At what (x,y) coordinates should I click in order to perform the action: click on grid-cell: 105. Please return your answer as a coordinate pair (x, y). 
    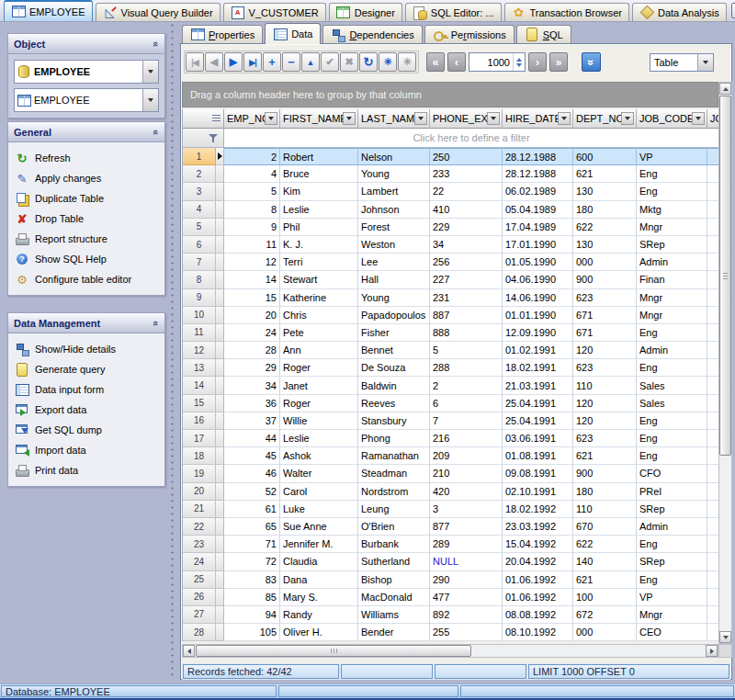
    Looking at the image, I should click on (252, 632).